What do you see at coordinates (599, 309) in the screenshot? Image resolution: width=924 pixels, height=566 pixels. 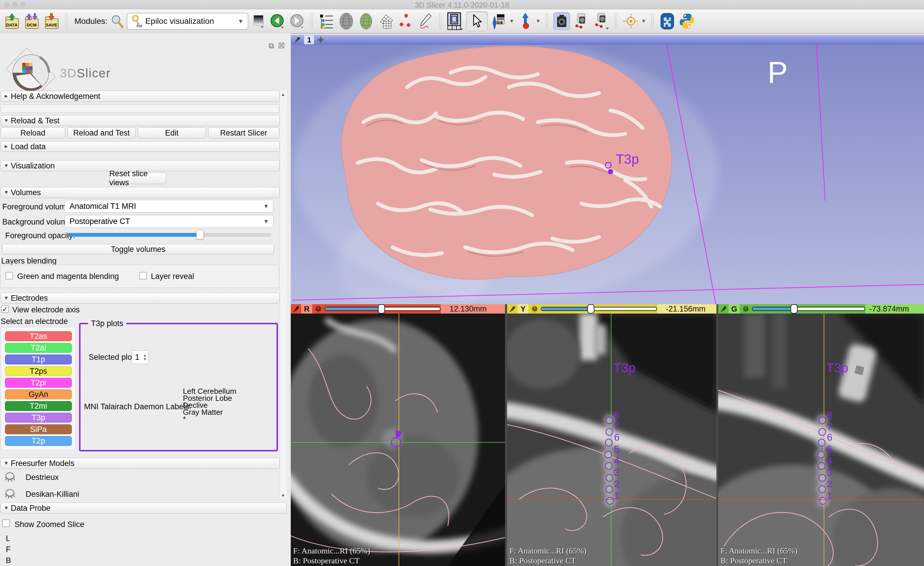 I see `yellow-slice-slider` at bounding box center [599, 309].